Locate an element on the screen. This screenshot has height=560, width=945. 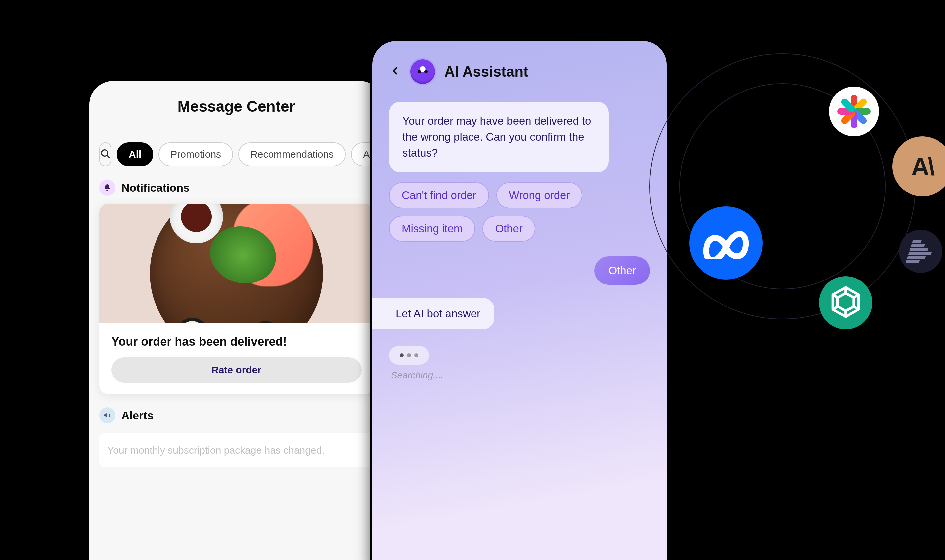
filter-chip-recommendations: Recommendations is located at coordinates (292, 154).